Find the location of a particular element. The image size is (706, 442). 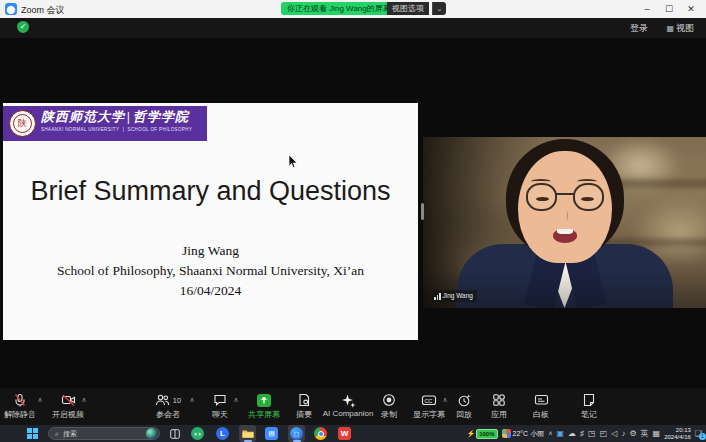

university-banner: 陕 陕西师范大学|哲学学院 SHAANXI NORMAL UNIVERSITY … is located at coordinates (105, 124).